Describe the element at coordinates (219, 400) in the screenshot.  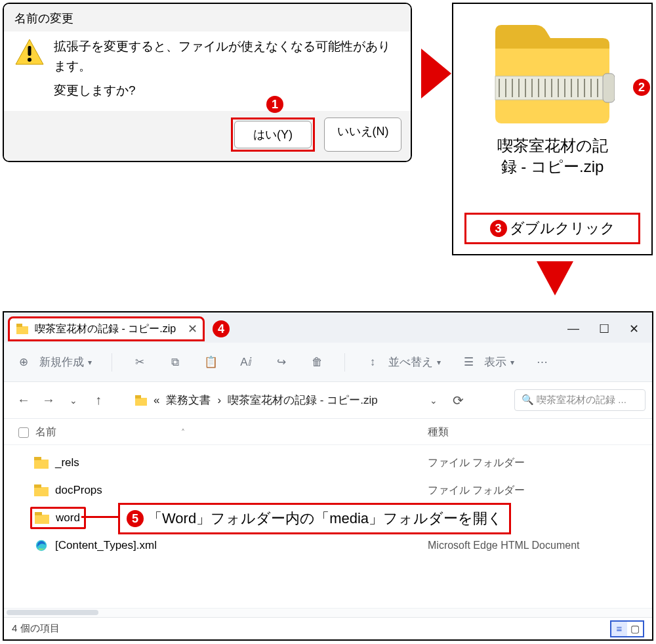
I see `chevron-right-icon: ›` at that location.